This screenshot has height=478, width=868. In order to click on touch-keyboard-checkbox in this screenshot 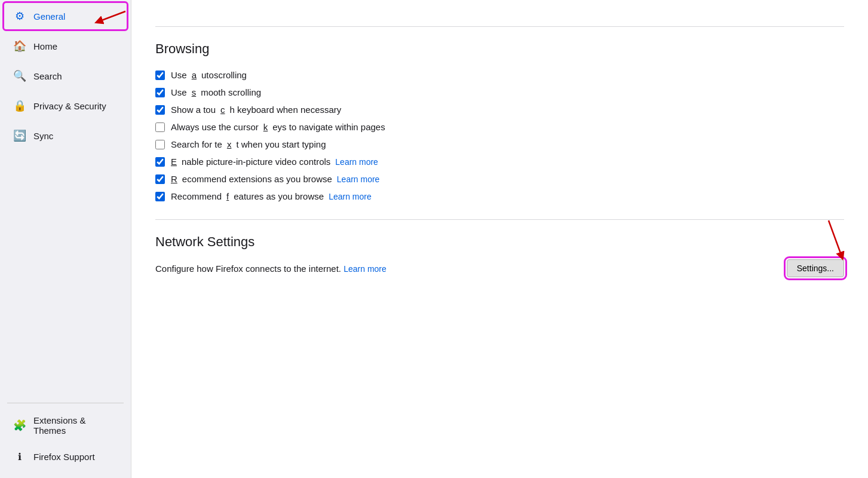, I will do `click(160, 110)`.